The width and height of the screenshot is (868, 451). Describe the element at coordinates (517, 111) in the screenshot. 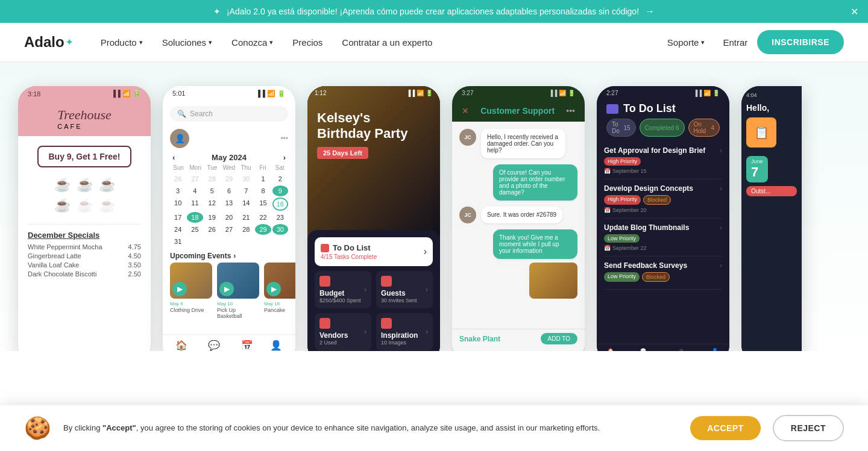

I see `support-title: Customer Support` at that location.